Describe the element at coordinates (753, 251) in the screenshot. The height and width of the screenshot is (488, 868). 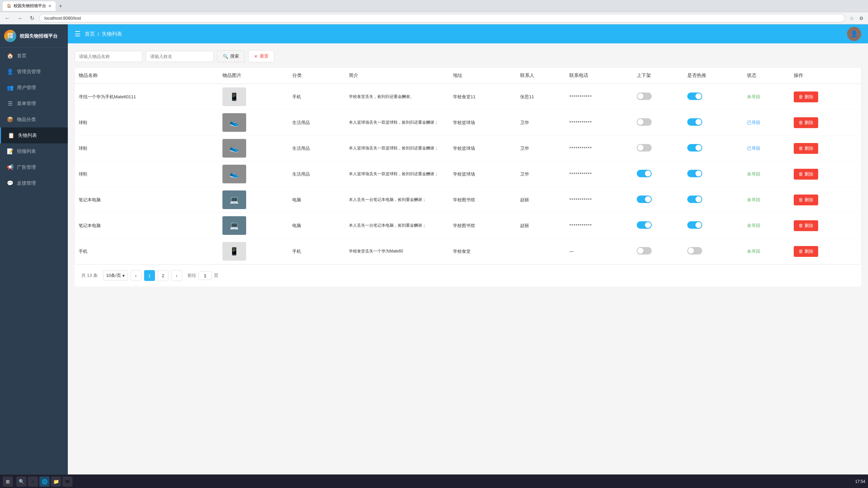
I see `status-badge: 未寻回` at that location.